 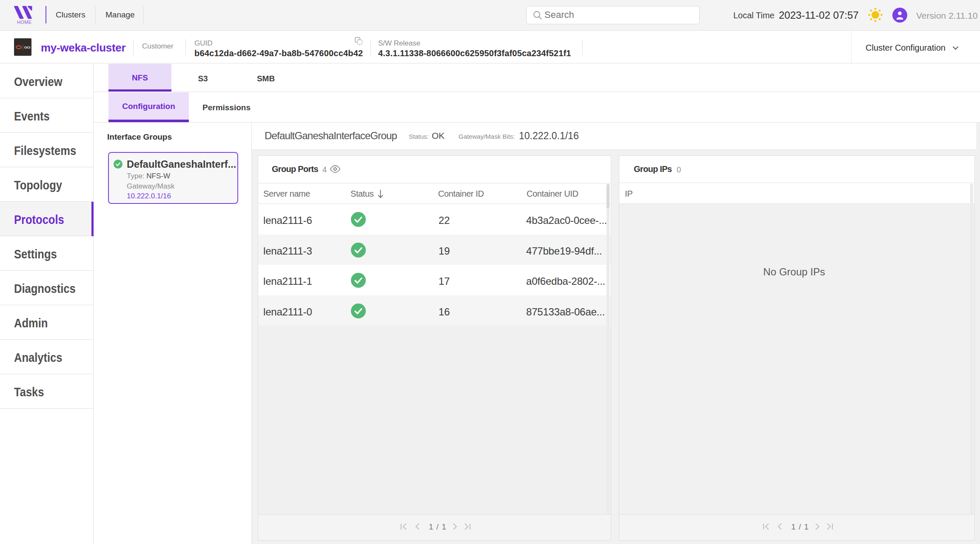 What do you see at coordinates (27, 48) in the screenshot?
I see `svg-text: OCI` at bounding box center [27, 48].